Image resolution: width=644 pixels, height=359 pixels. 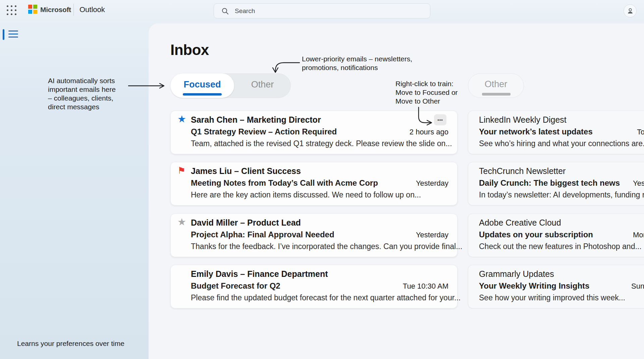 I want to click on email-subject: Project Alpha: Final Approval Needed, so click(x=263, y=235).